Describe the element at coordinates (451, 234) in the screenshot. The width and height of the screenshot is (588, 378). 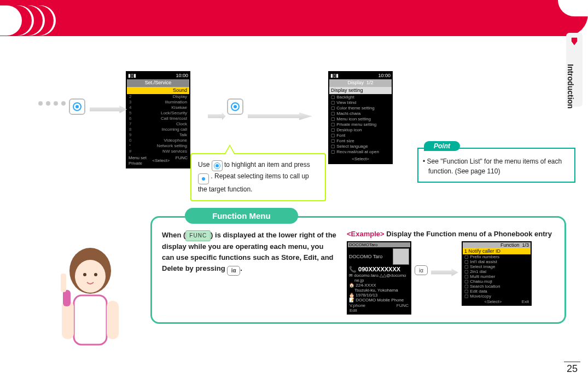
I see `example-heading: <Example> Display the Function menu of a…` at that location.